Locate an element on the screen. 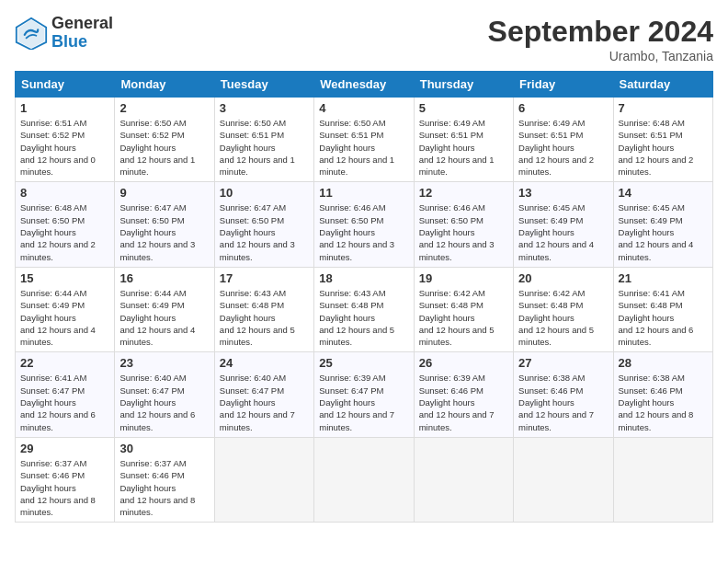 The width and height of the screenshot is (728, 563). calendar-cell: 5 Sunrise: 6:49 AM Sunset: 6:51 PM Dayli… is located at coordinates (463, 140).